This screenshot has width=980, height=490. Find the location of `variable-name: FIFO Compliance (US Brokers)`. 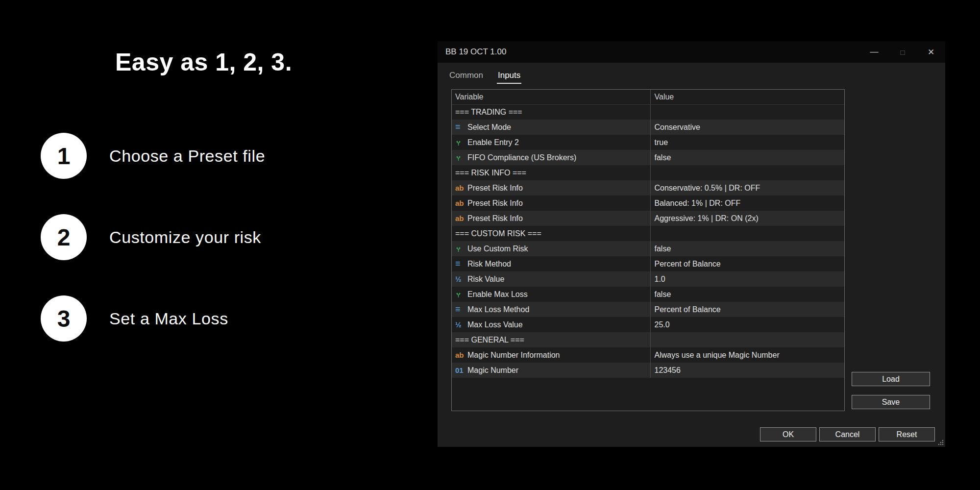

variable-name: FIFO Compliance (US Brokers) is located at coordinates (522, 158).